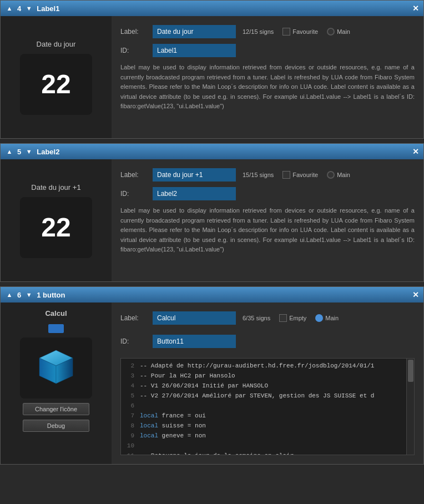 The height and width of the screenshot is (504, 424). What do you see at coordinates (267, 194) in the screenshot?
I see `panel-5-id-row: ID:` at bounding box center [267, 194].